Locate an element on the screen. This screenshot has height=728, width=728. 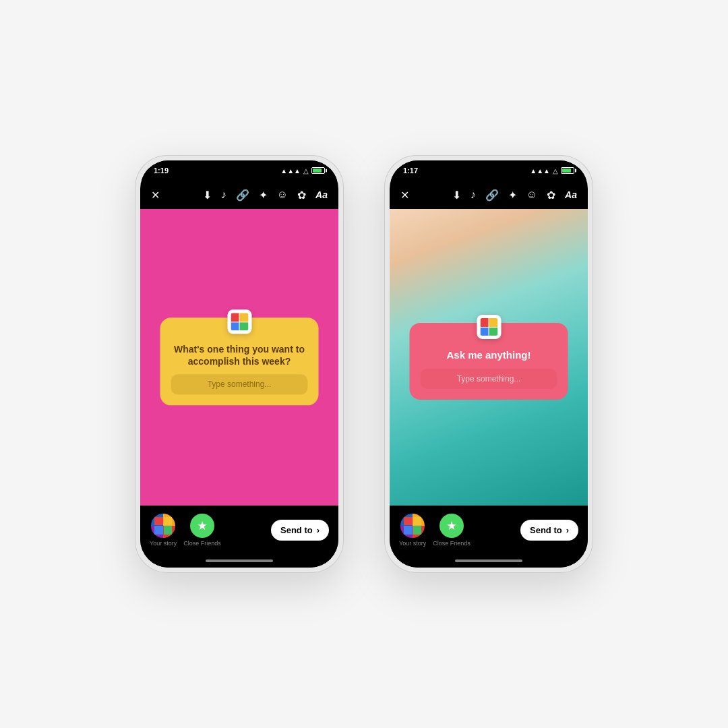
close-friends-label-1: Close Friends is located at coordinates (202, 543).